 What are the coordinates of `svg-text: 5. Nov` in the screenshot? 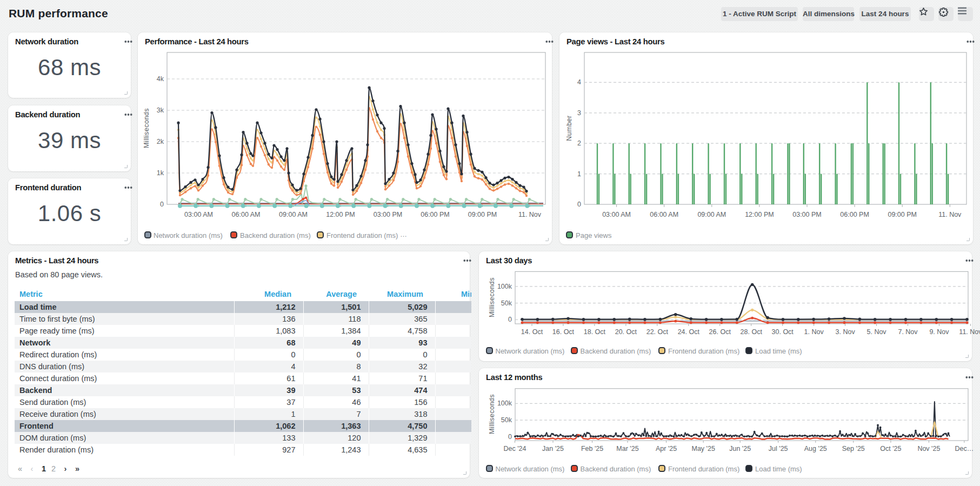 It's located at (877, 332).